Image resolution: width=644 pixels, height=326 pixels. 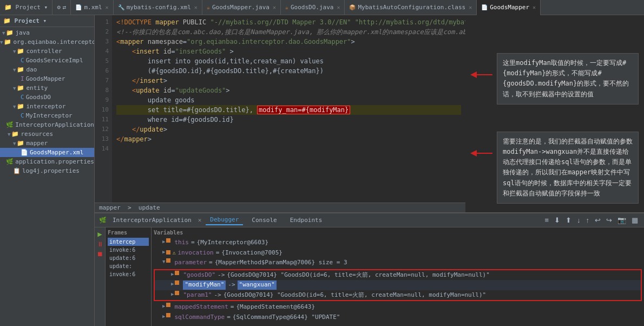 I want to click on red-border-vars: ▶ "goodsDO" -> {GoodsDO@7014} "GoodsDO(i…, so click(x=398, y=285).